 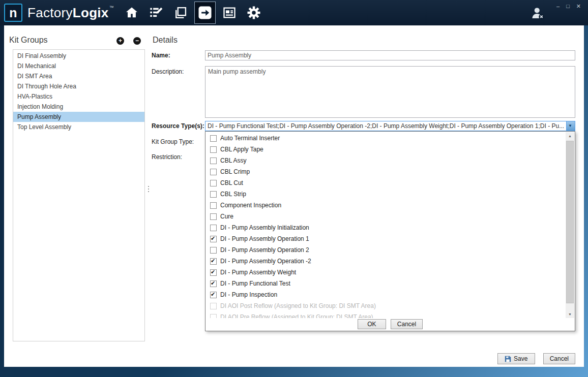 I want to click on resource-option-label: DI - Pump Assembly Weight, so click(x=258, y=272).